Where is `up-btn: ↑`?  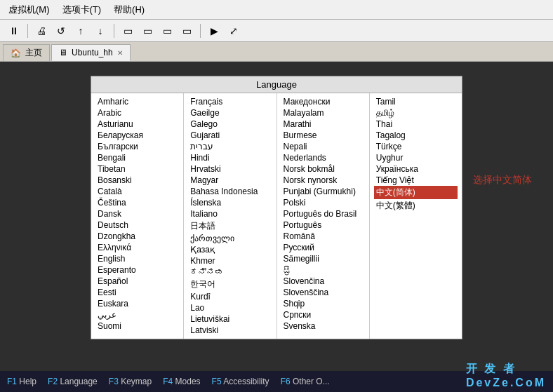
up-btn: ↑ is located at coordinates (81, 31).